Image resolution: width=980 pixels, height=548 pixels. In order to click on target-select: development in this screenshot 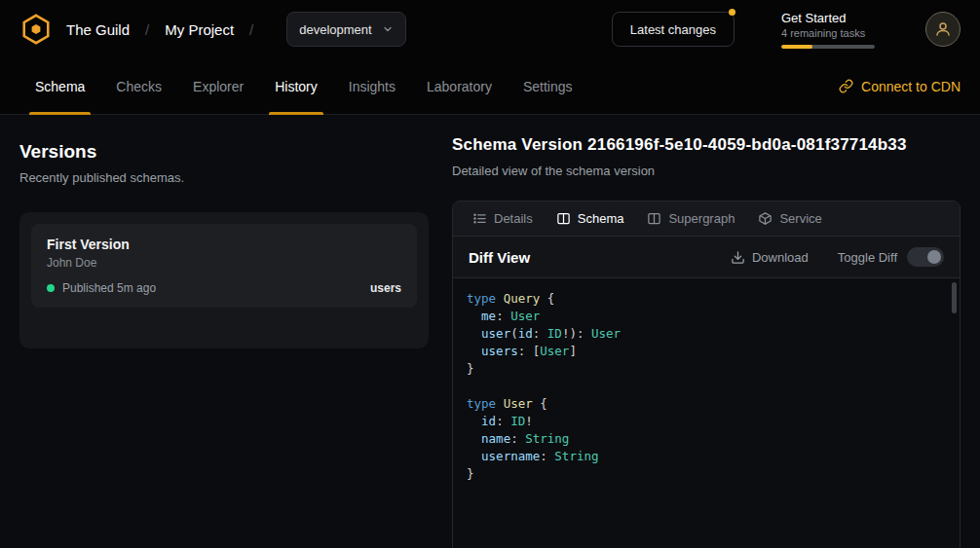, I will do `click(346, 29)`.